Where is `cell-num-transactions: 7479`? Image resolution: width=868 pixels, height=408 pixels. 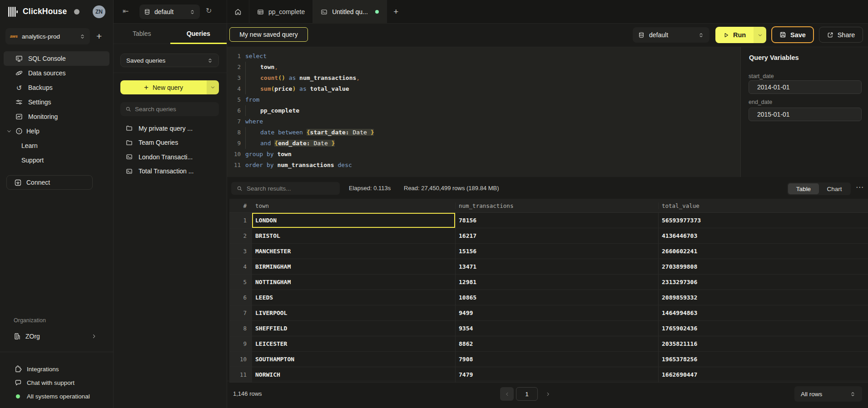
cell-num-transactions: 7479 is located at coordinates (557, 375).